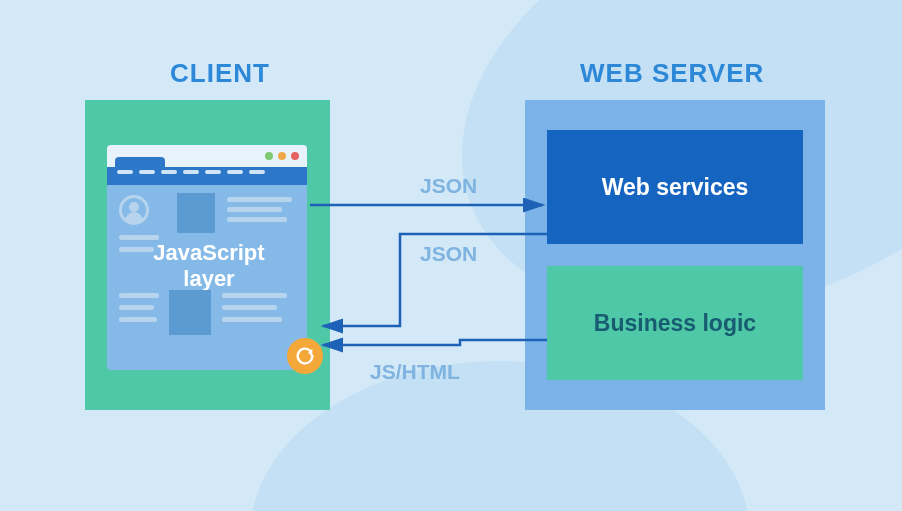 This screenshot has height=511, width=902. What do you see at coordinates (415, 372) in the screenshot?
I see `arrow-label-jshtml: JS/HTML` at bounding box center [415, 372].